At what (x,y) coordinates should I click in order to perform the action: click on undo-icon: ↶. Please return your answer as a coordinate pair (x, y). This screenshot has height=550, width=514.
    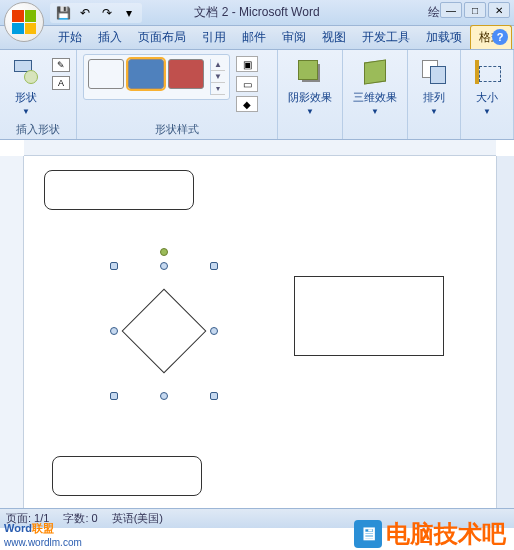
    Looking at the image, I should click on (85, 13).